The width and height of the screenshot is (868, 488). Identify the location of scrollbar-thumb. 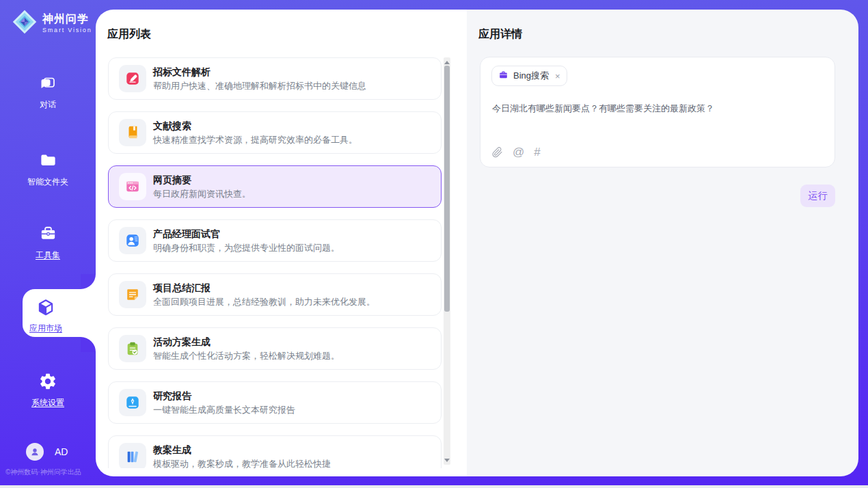
(447, 189).